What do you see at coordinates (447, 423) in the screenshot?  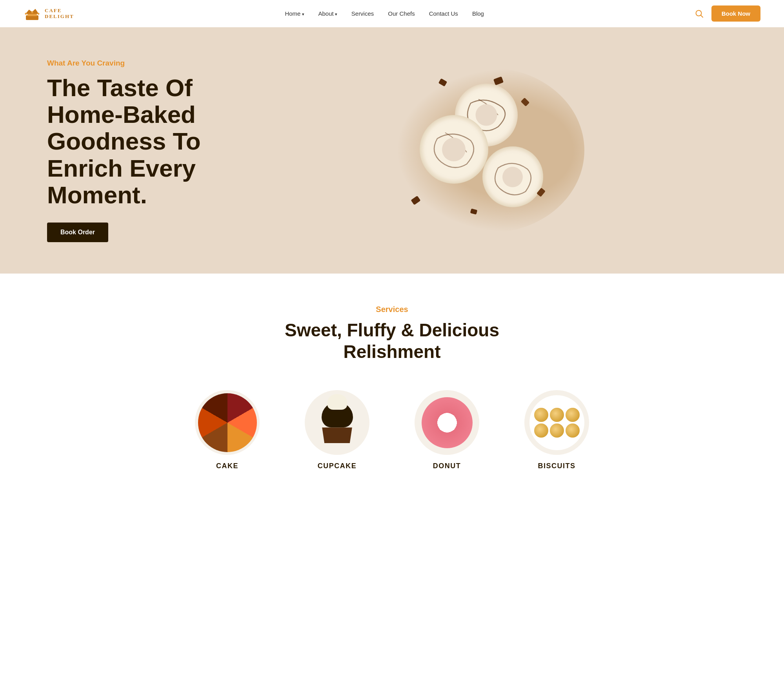 I see `donut-icon` at bounding box center [447, 423].